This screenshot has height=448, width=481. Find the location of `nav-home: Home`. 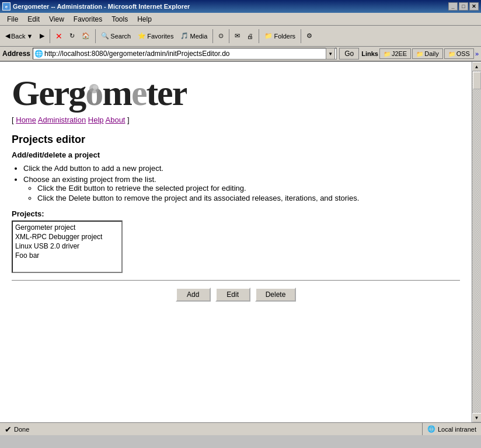

nav-home: Home is located at coordinates (26, 120).